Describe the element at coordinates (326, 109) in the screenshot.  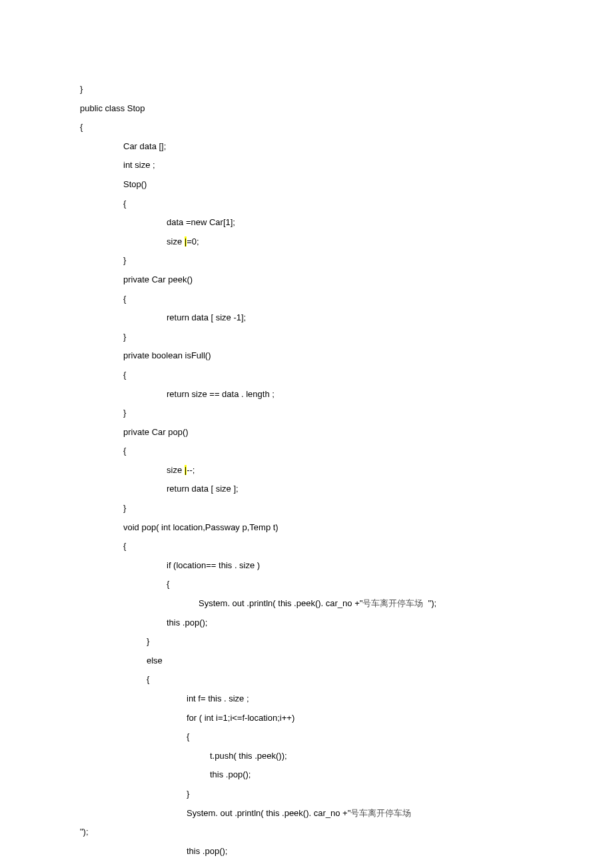
I see `code-line: public class Stop` at that location.